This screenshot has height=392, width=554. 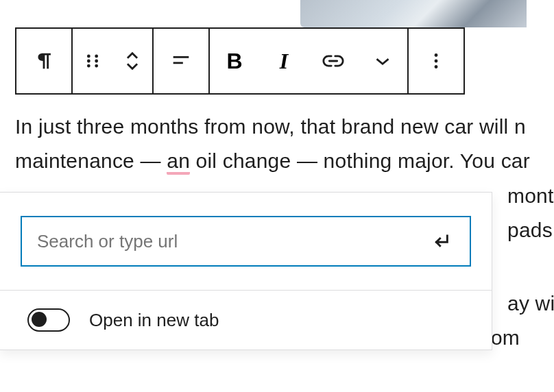 What do you see at coordinates (44, 61) in the screenshot?
I see `block-type-paragraph-button` at bounding box center [44, 61].